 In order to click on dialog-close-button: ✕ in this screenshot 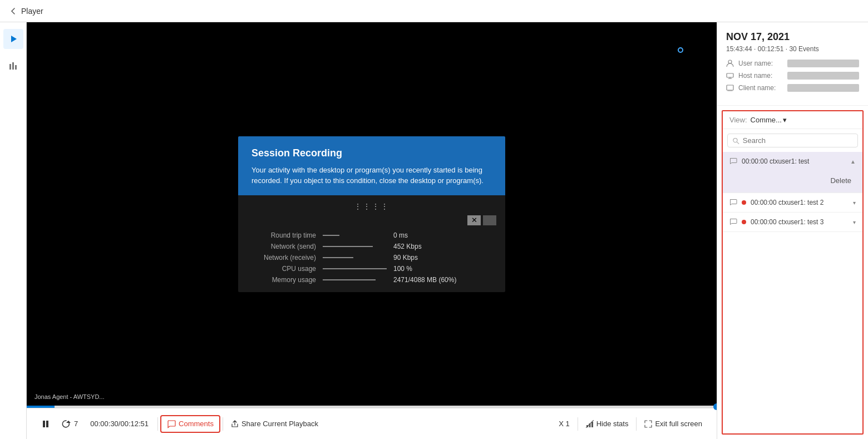, I will do `click(474, 220)`.